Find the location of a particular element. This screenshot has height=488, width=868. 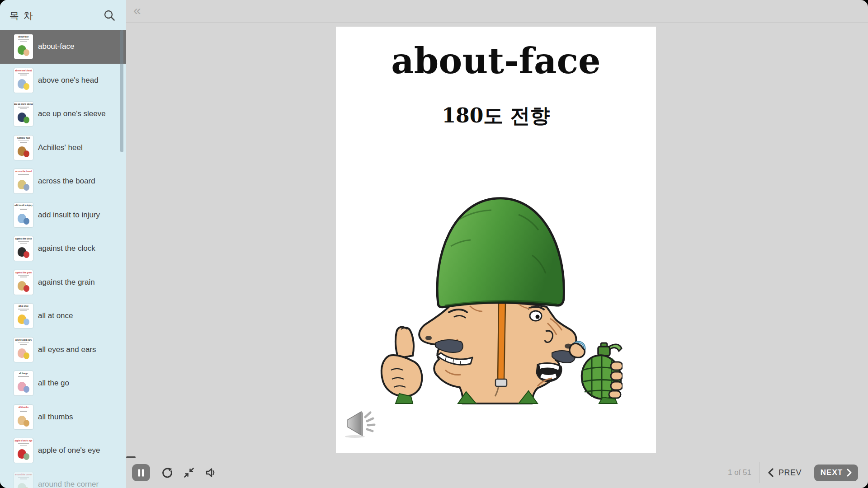

list-item: above one's head above one's head is located at coordinates (63, 80).